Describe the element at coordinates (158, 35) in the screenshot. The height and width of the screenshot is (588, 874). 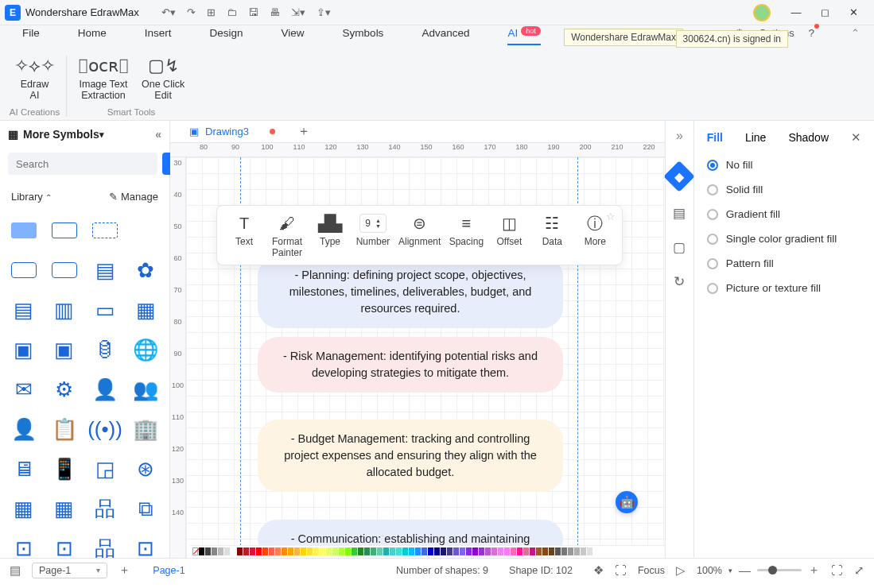
I see `tab-insert: Insert` at that location.